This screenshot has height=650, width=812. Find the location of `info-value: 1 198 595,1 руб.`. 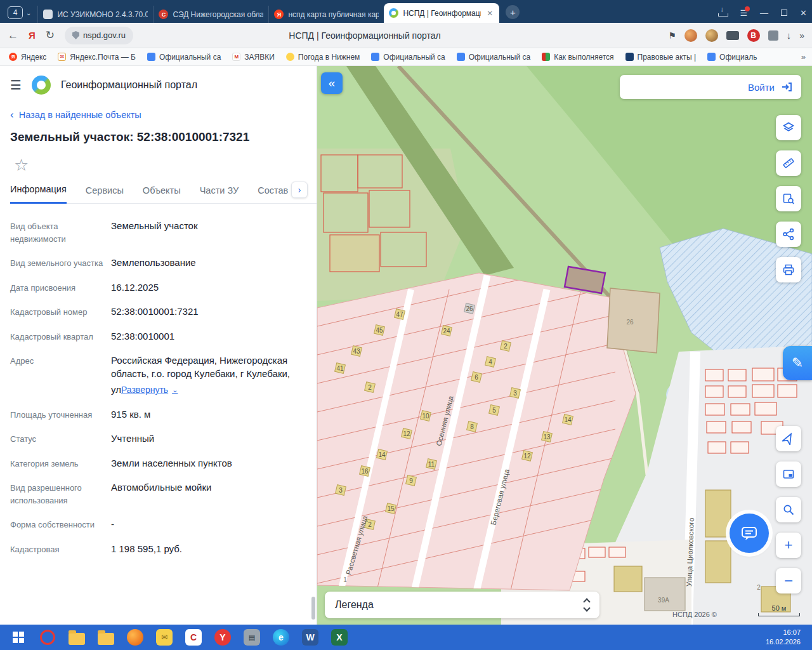

info-value: 1 198 595,1 руб. is located at coordinates (147, 549).